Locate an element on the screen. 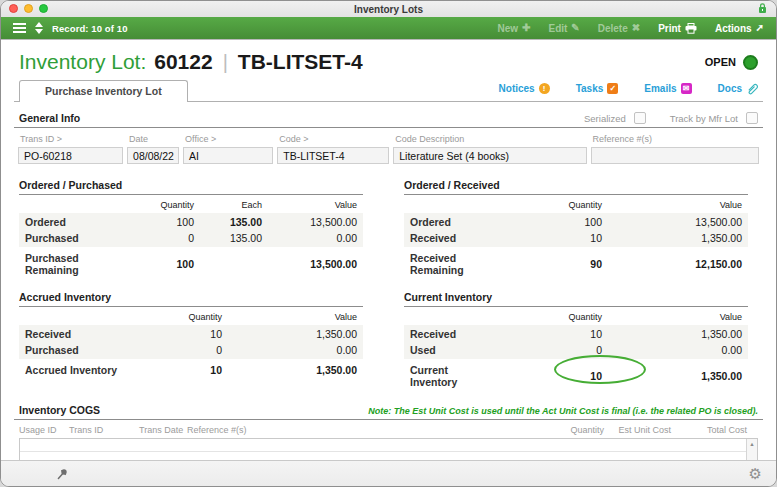 Image resolution: width=777 pixels, height=487 pixels. actions-button: Actions➚ is located at coordinates (740, 28).